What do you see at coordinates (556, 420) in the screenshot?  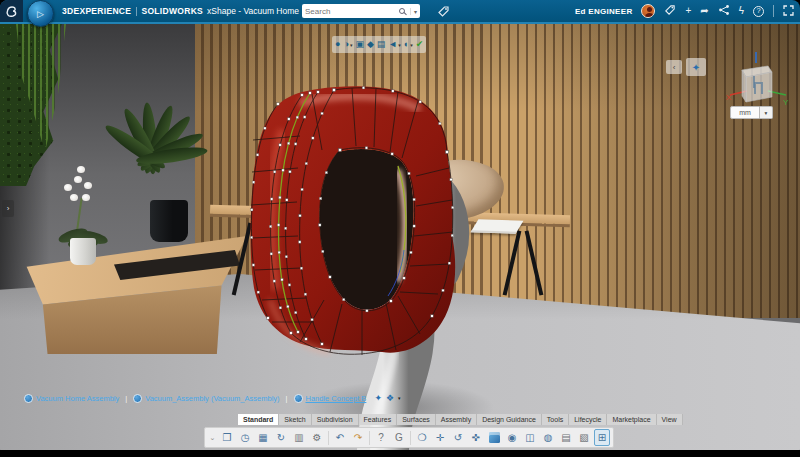 I see `tab-tools: Tools` at bounding box center [556, 420].